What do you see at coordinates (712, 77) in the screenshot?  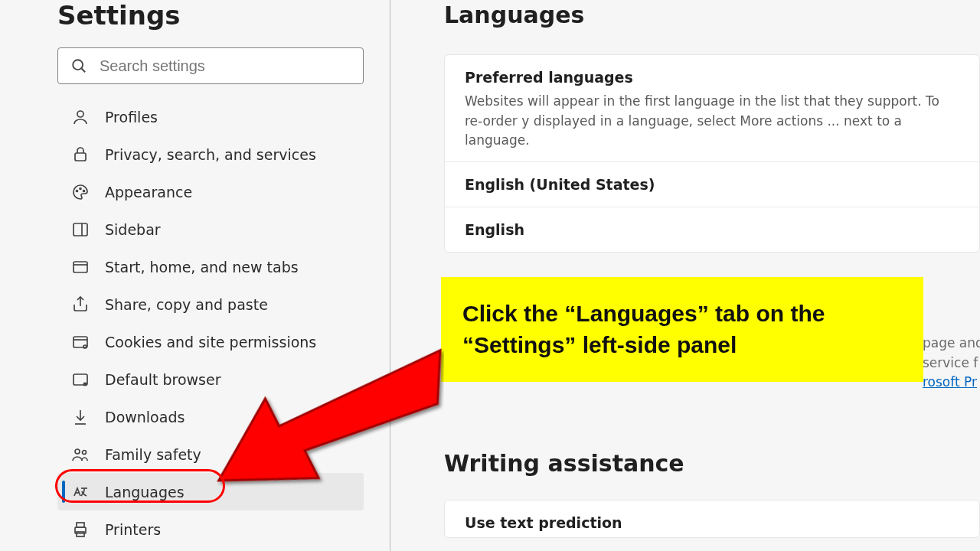 I see `preferred-languages-title: Preferred languages` at bounding box center [712, 77].